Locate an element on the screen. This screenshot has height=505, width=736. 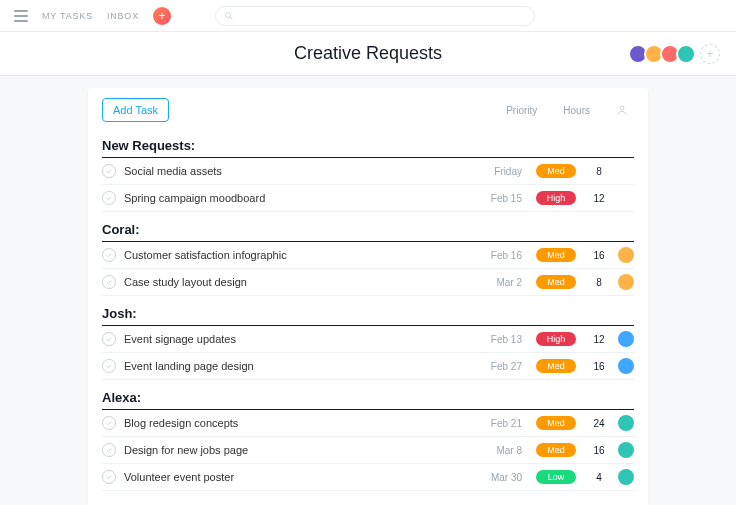
nav-inbox: INBOX is located at coordinates (123, 16).